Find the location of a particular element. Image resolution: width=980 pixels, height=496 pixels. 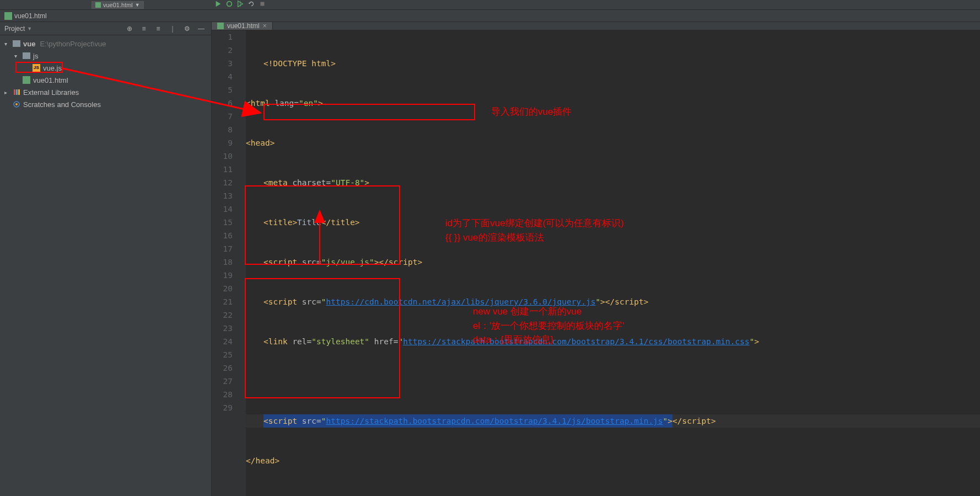

navigation-bar: vue01.html is located at coordinates (490, 16).